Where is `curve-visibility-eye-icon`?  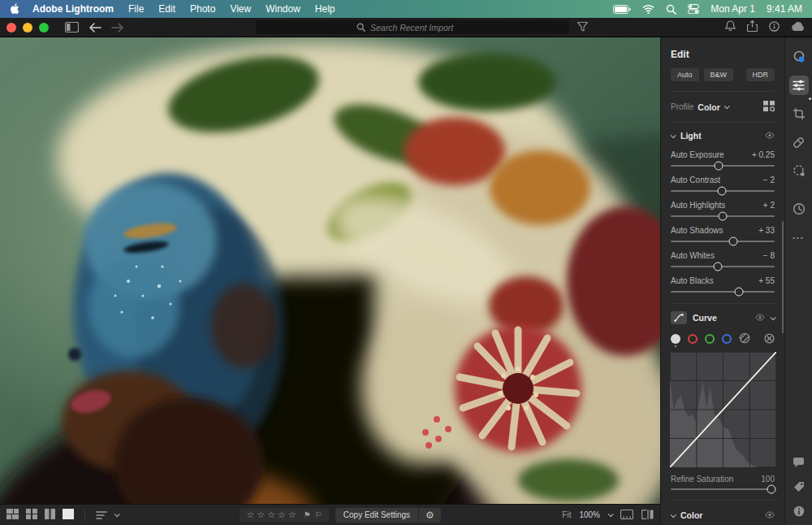
curve-visibility-eye-icon is located at coordinates (760, 319).